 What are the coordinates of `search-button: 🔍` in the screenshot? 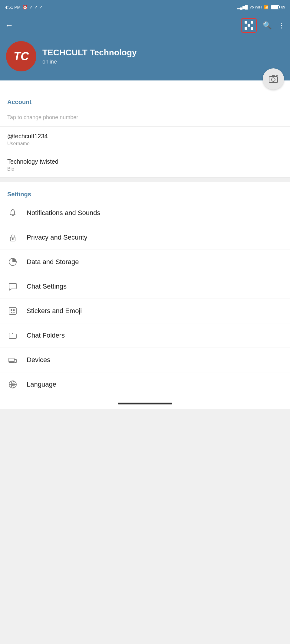 It's located at (267, 25).